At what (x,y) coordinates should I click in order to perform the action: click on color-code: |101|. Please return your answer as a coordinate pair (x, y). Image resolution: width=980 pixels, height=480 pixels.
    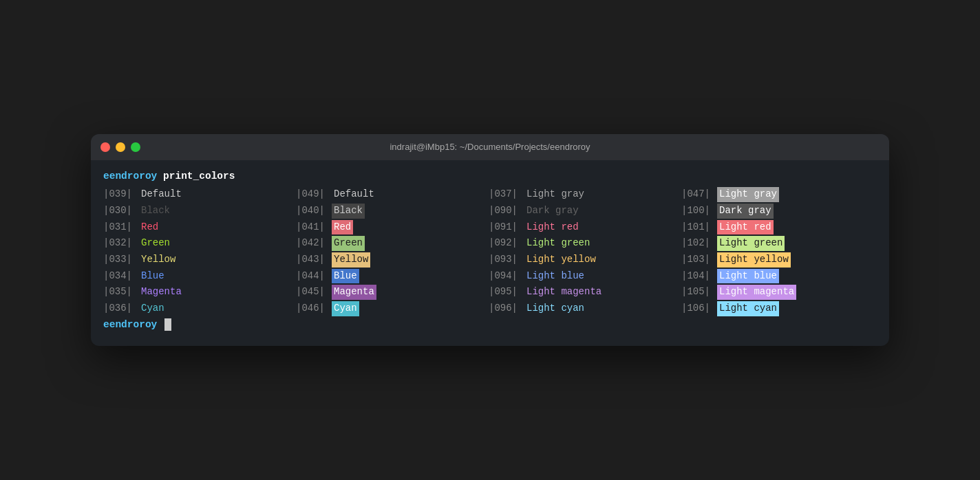
    Looking at the image, I should click on (699, 228).